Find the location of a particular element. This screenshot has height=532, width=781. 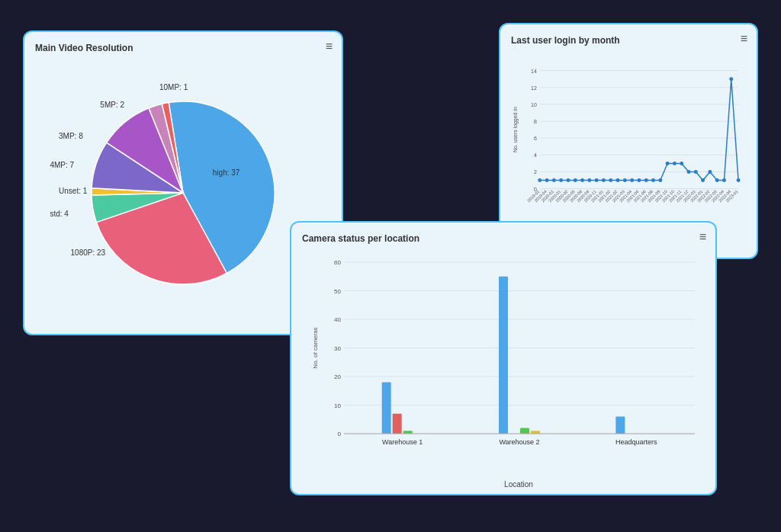

pie-menu-icon: ≡ is located at coordinates (329, 46).